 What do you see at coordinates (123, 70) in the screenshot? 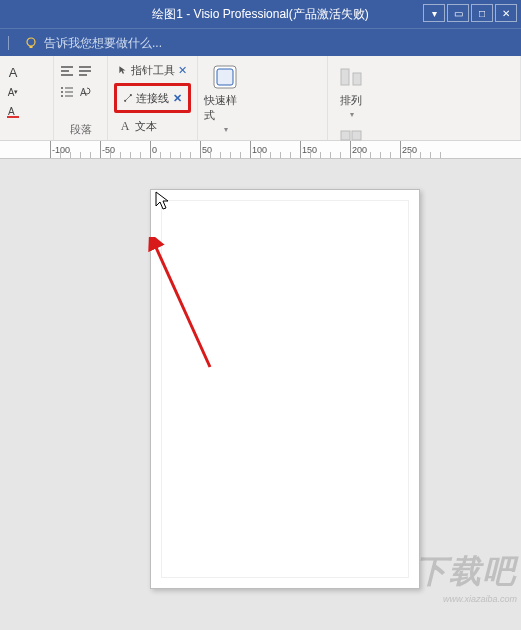
I see `pointer-icon` at bounding box center [123, 70].